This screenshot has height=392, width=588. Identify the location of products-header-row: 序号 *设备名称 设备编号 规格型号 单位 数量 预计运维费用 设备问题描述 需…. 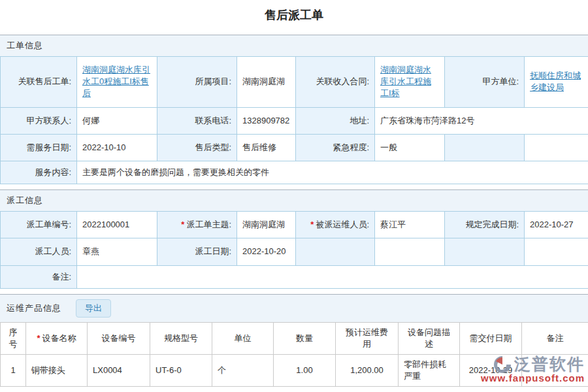
(294, 338).